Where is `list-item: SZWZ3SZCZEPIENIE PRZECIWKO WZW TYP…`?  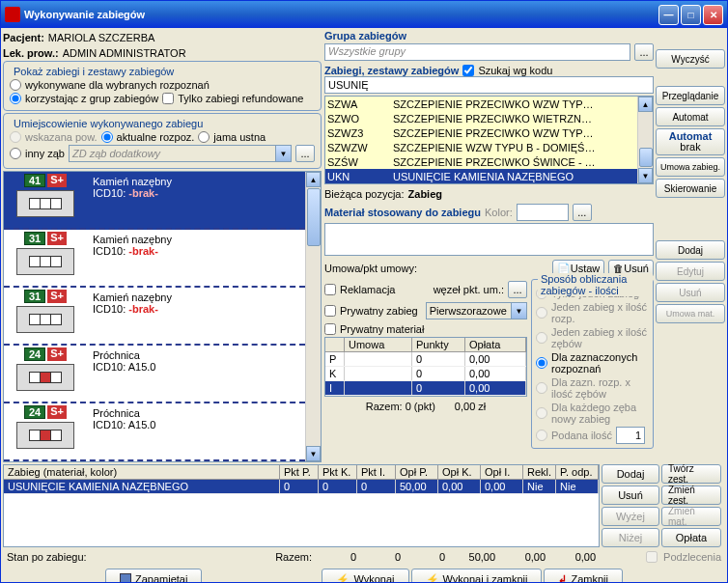
list-item: SZWZ3SZCZEPIENIE PRZECIWKO WZW TYP… is located at coordinates (481, 133).